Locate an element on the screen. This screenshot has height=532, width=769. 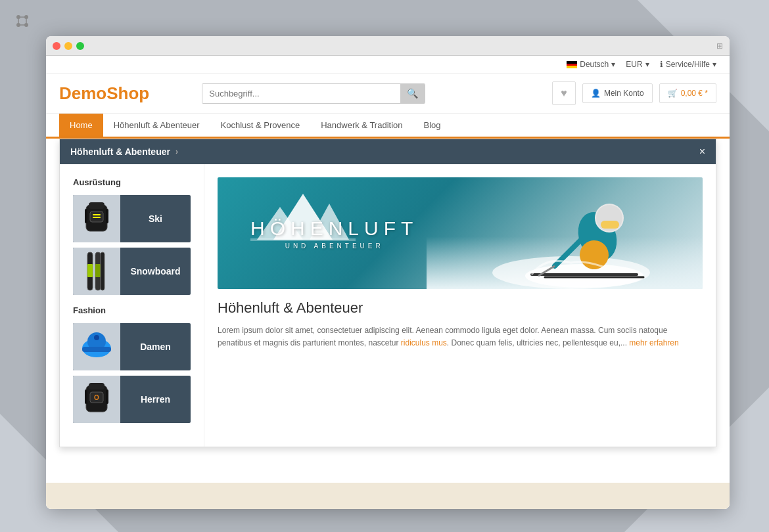
breadcrumb-label: Höhenluft & Abenteuer is located at coordinates (120, 152).